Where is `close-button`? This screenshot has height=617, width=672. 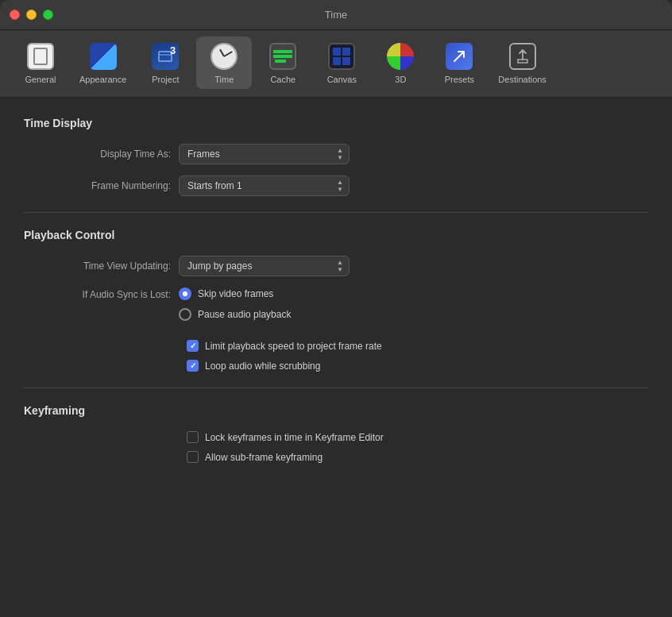
close-button is located at coordinates (14, 14).